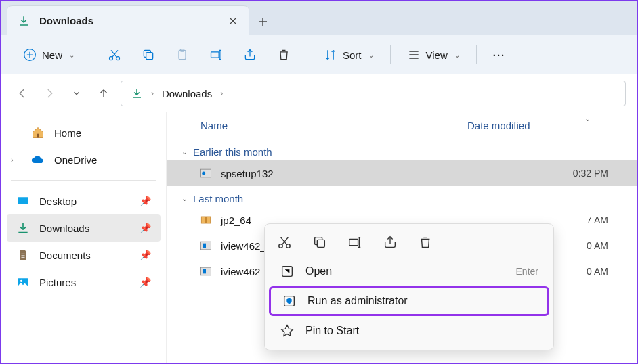 The height and width of the screenshot is (364, 638). I want to click on context-label: Pin to Start, so click(422, 331).